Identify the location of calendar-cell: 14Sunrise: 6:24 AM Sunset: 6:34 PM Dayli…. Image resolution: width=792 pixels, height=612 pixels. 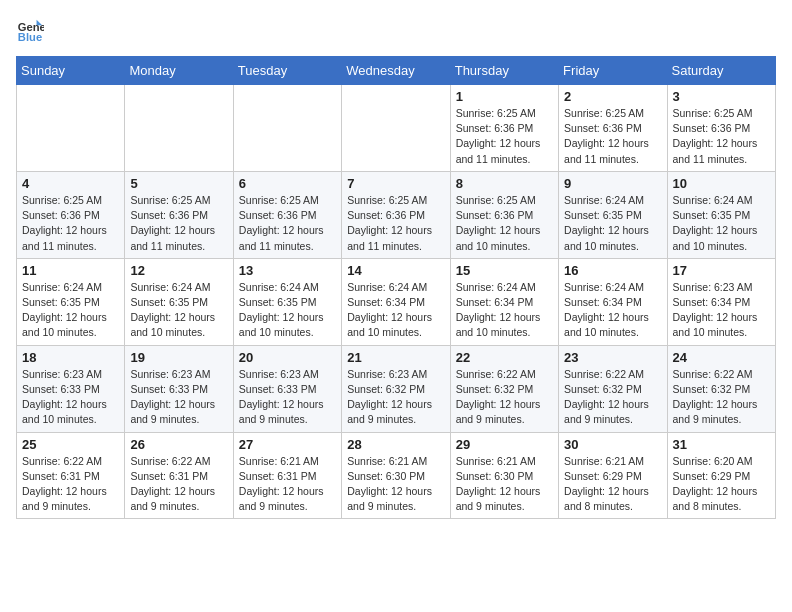
(396, 302).